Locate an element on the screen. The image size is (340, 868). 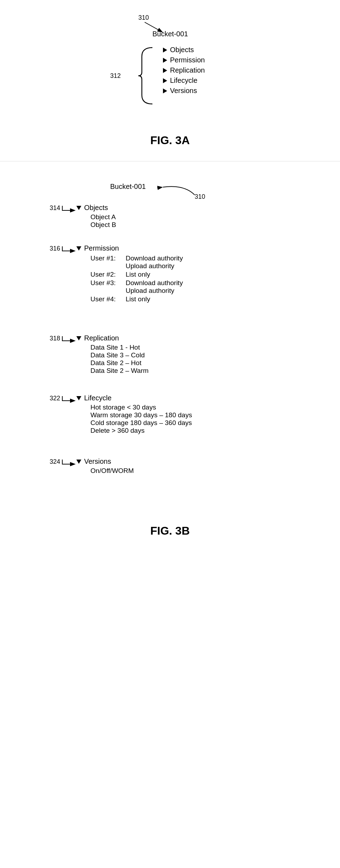
permission-title: Permission is located at coordinates (130, 248).